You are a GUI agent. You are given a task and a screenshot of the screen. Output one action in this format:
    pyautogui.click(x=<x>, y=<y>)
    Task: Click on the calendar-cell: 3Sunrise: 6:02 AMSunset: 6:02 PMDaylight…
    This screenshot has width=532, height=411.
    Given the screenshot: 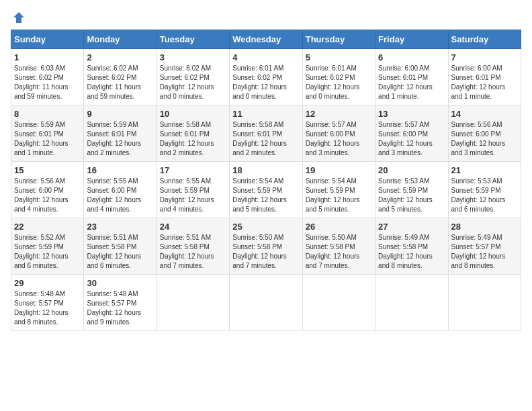 What is the action you would take?
    pyautogui.click(x=193, y=77)
    